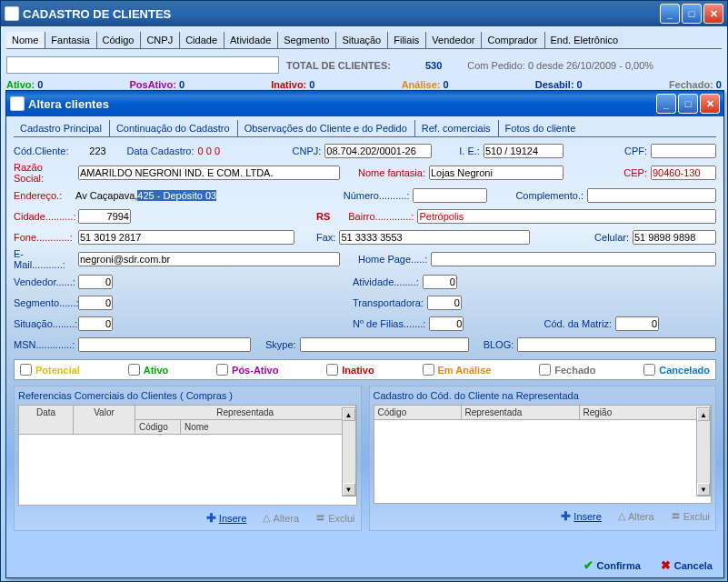  Describe the element at coordinates (450, 196) in the screenshot. I see `numero-field` at that location.